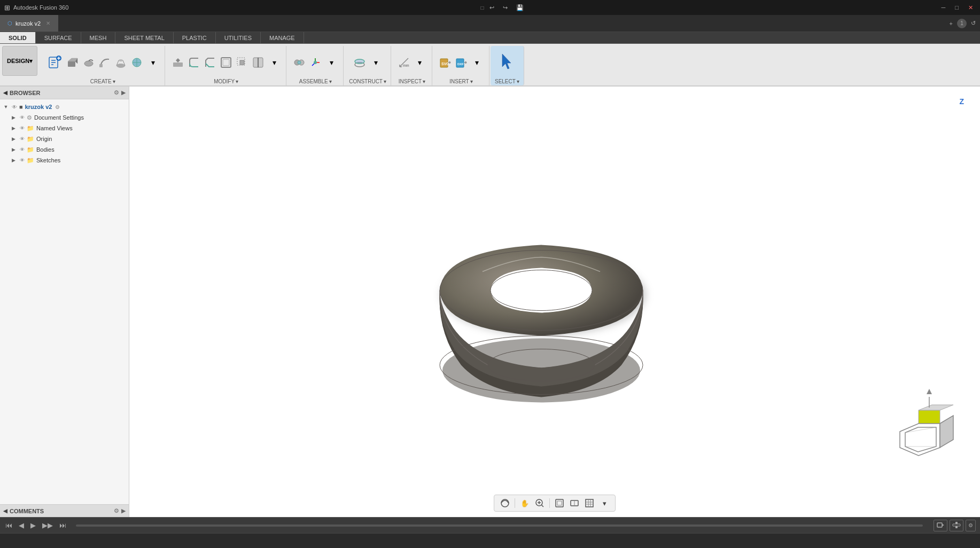  What do you see at coordinates (956, 7) in the screenshot?
I see `window-maximize: □` at bounding box center [956, 7].